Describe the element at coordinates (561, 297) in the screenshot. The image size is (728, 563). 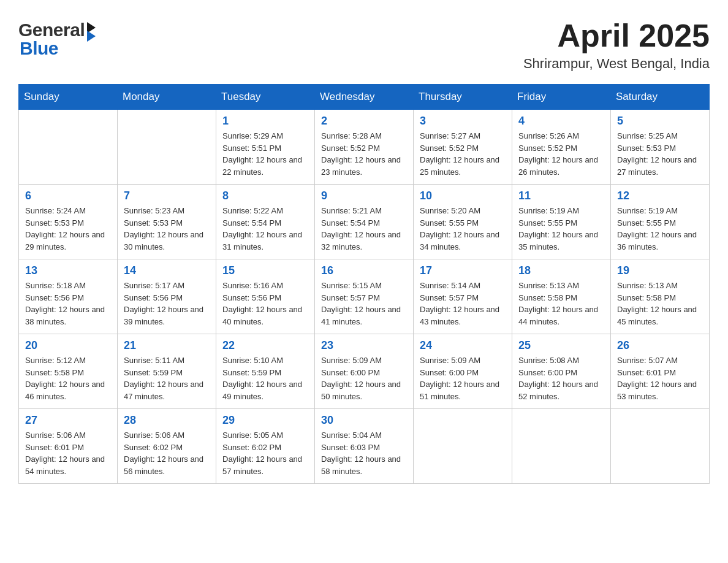
I see `calendar-day-cell: 18Sunrise: 5:13 AMSunset: 5:58 PMDayligh…` at that location.